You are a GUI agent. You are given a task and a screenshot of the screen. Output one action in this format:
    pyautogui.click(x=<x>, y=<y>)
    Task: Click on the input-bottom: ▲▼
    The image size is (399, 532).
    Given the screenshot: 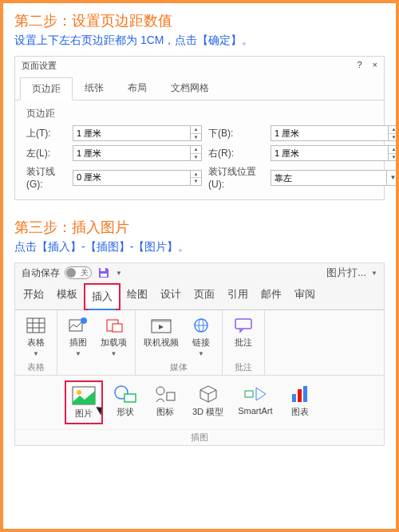 What is the action you would take?
    pyautogui.click(x=335, y=133)
    